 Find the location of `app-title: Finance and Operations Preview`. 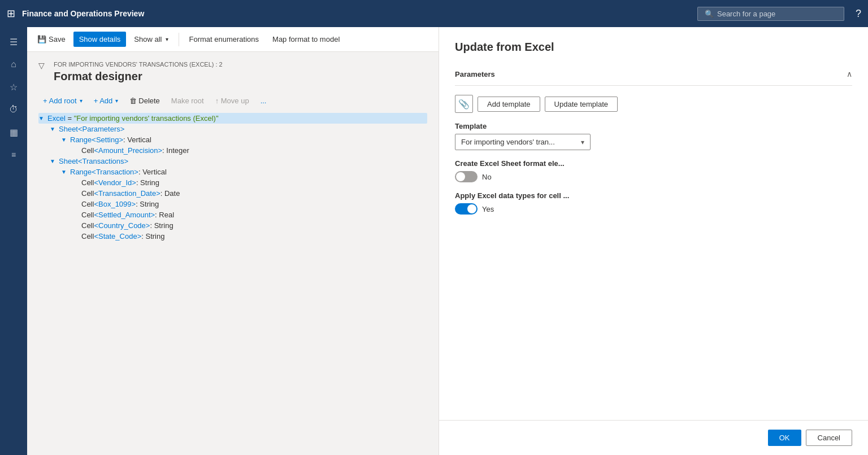

app-title: Finance and Operations Preview is located at coordinates (356, 14).